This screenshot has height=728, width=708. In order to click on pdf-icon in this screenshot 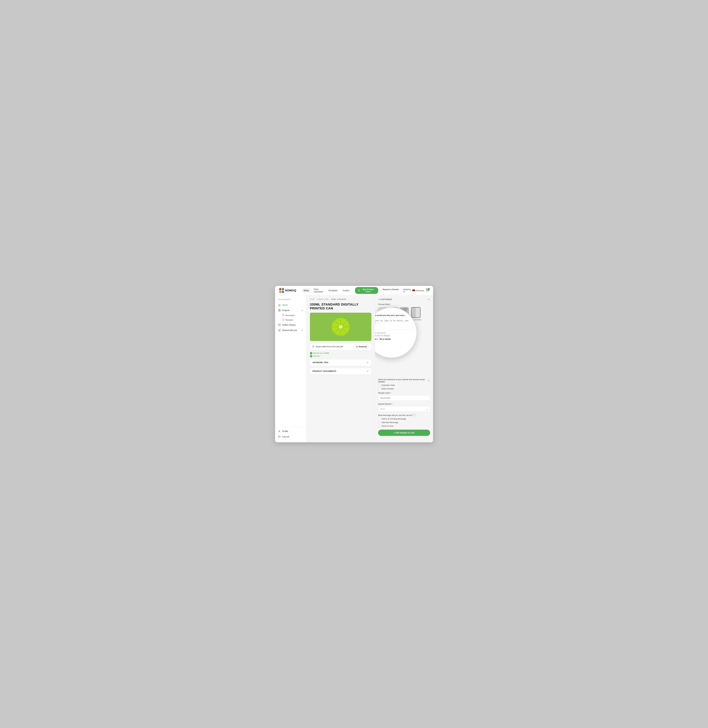, I will do `click(313, 347)`.